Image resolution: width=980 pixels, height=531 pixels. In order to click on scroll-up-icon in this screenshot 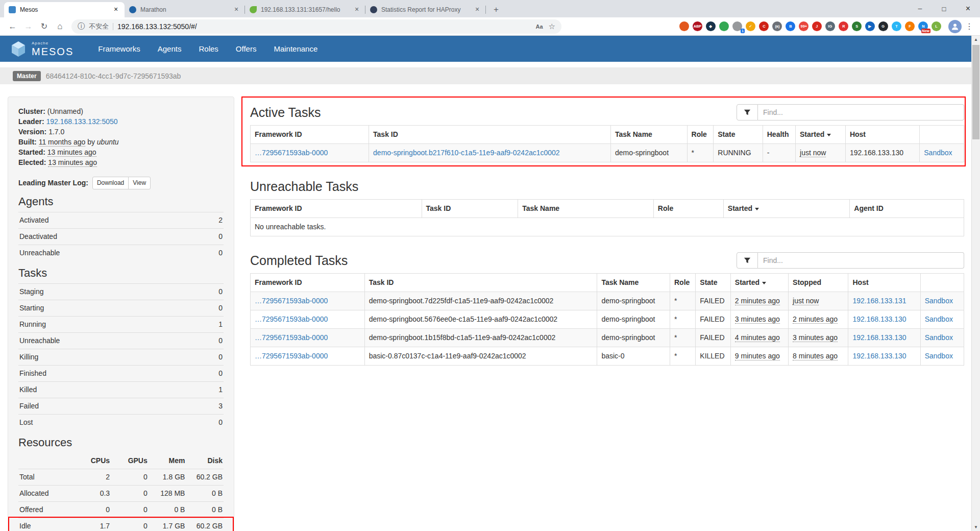, I will do `click(976, 40)`.